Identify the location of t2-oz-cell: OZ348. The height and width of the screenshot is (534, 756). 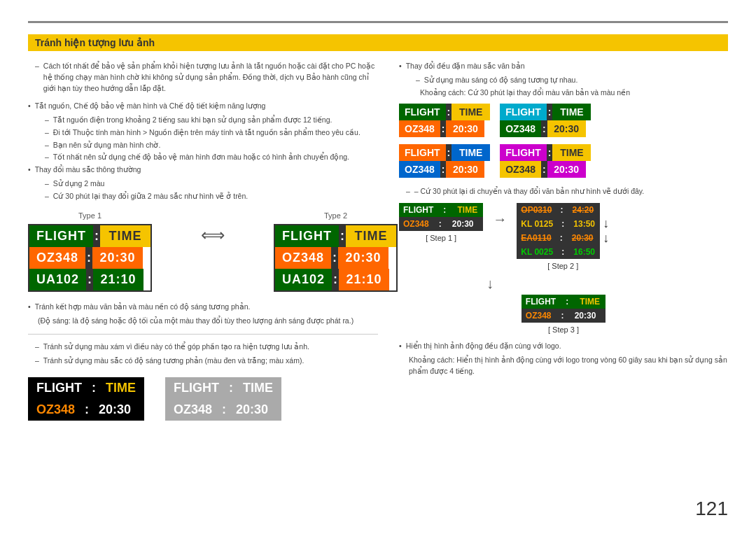
(303, 258).